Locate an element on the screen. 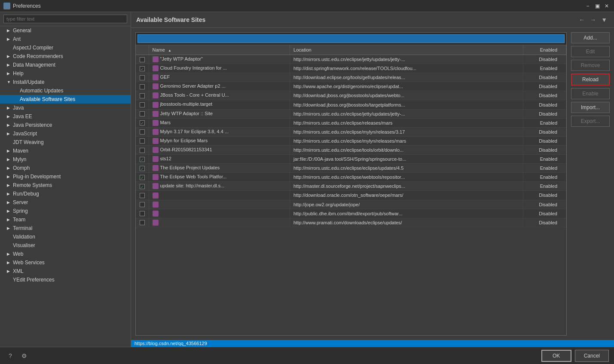 The image size is (614, 364). table-row: Orbit-R20150821153341http://mirrors.ustc… is located at coordinates (351, 150).